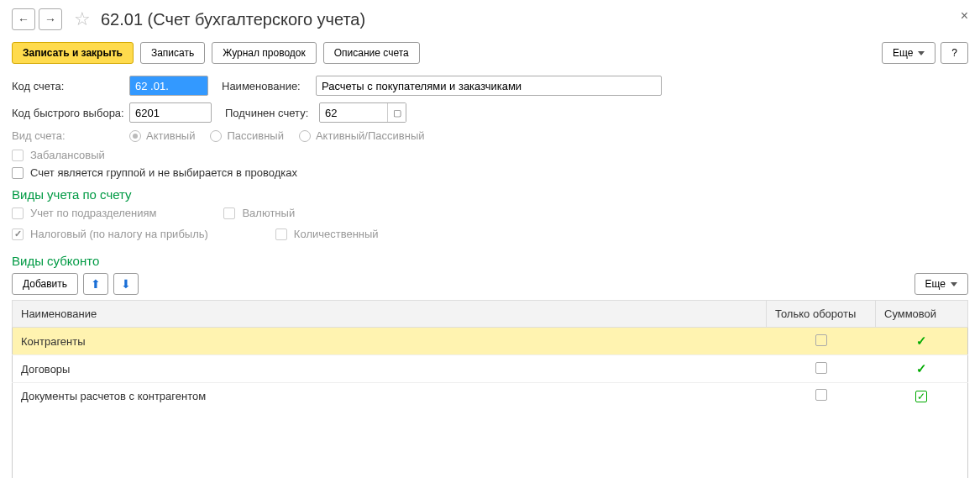 This screenshot has width=980, height=478. Describe the element at coordinates (941, 284) in the screenshot. I see `subkonto-more-button: Еще` at that location.